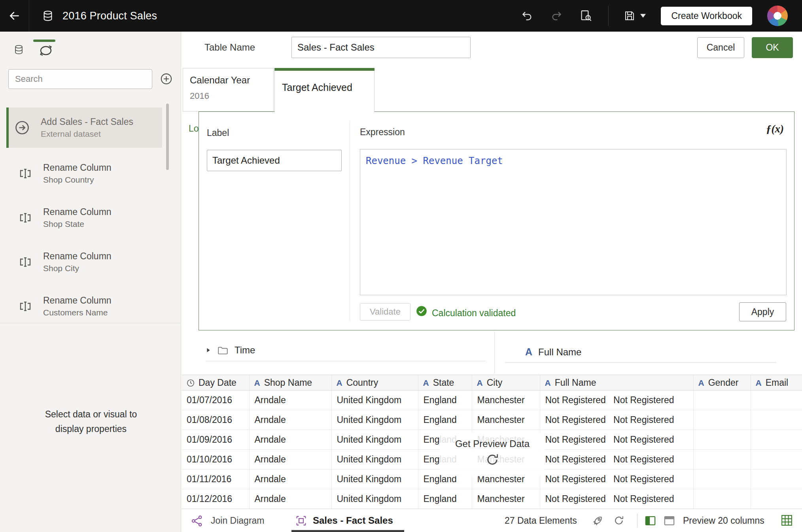  What do you see at coordinates (445, 383) in the screenshot?
I see `column-header-state: AState` at bounding box center [445, 383].